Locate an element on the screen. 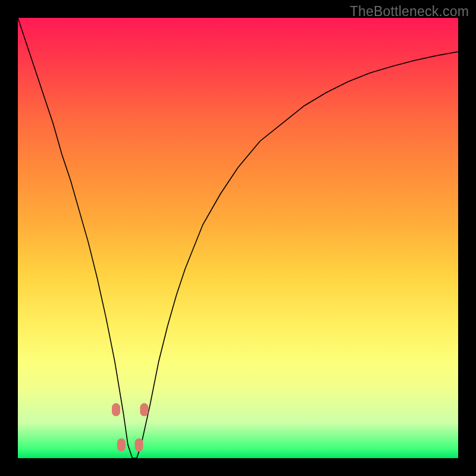 The height and width of the screenshot is (476, 476). watermark-text: TheBottleneck.com is located at coordinates (409, 12).